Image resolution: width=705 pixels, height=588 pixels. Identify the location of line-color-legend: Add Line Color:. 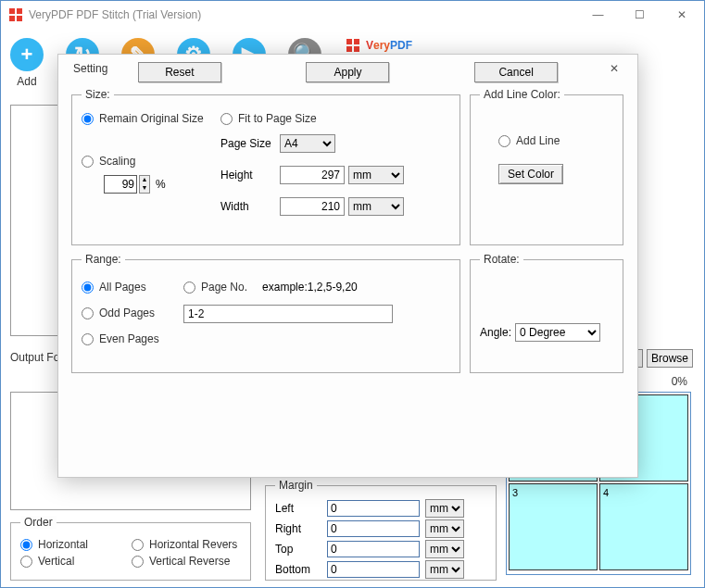
(522, 94).